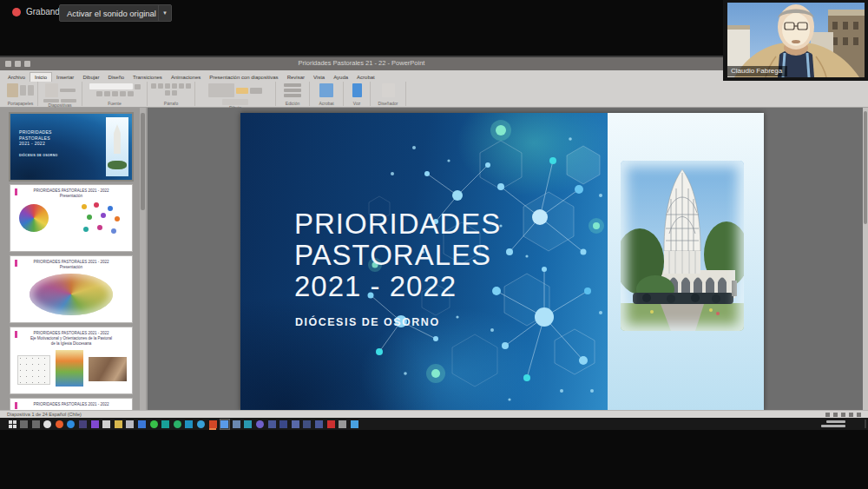  What do you see at coordinates (154, 424) in the screenshot?
I see `taskbar-icon-whatsapp` at bounding box center [154, 424].